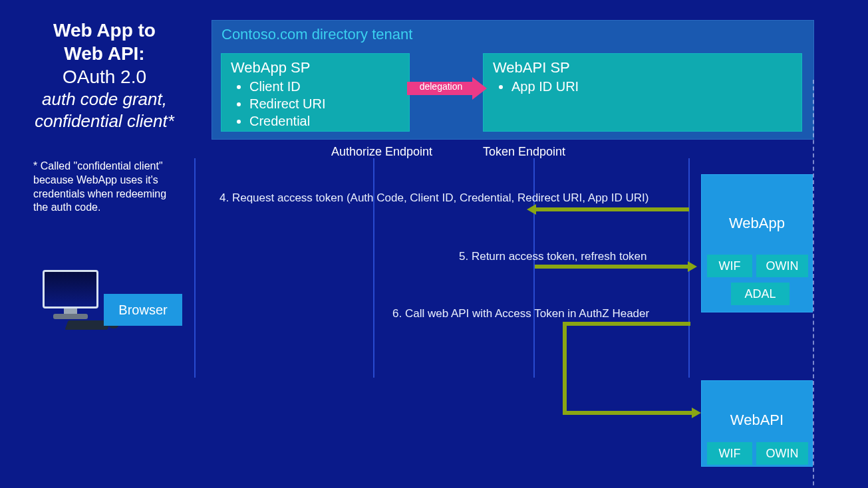 The image size is (868, 488). What do you see at coordinates (315, 68) in the screenshot?
I see `webapp-sp-title: WebApp SP` at bounding box center [315, 68].